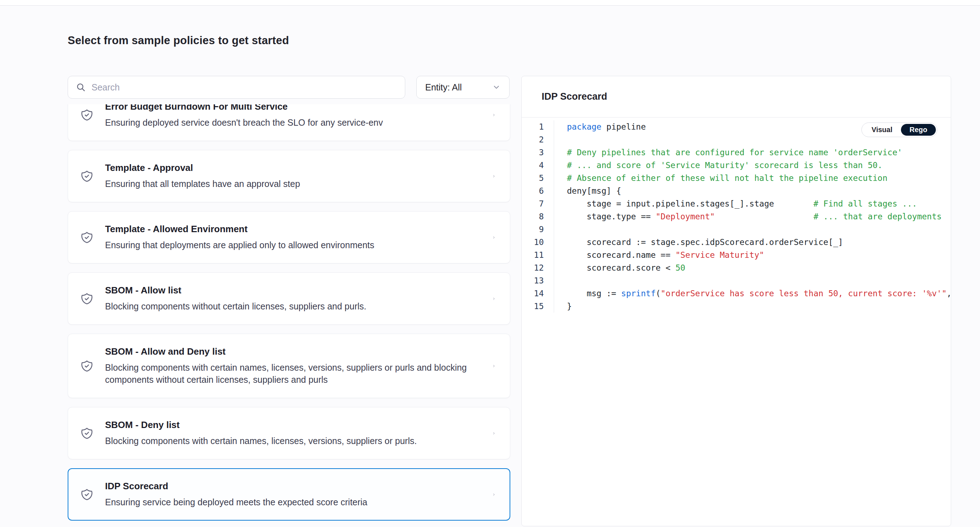  Describe the element at coordinates (736, 191) in the screenshot. I see `code-line: 6deny[msg] {` at that location.